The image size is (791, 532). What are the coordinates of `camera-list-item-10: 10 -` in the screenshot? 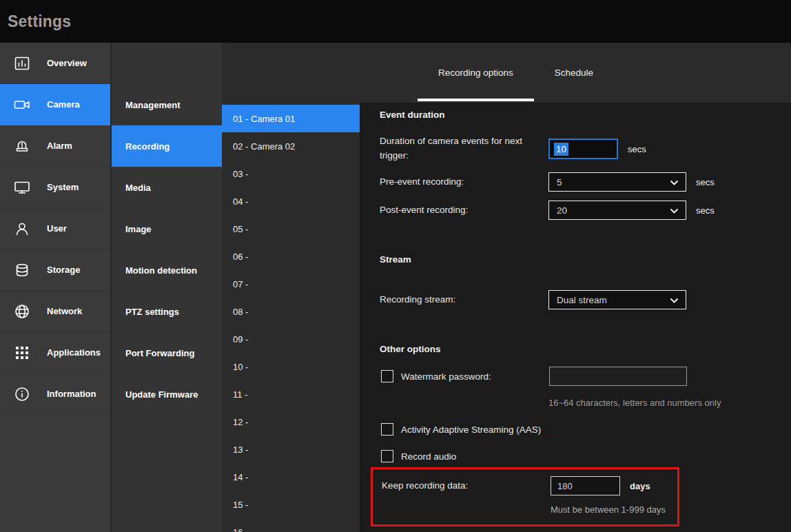 It's located at (291, 367).